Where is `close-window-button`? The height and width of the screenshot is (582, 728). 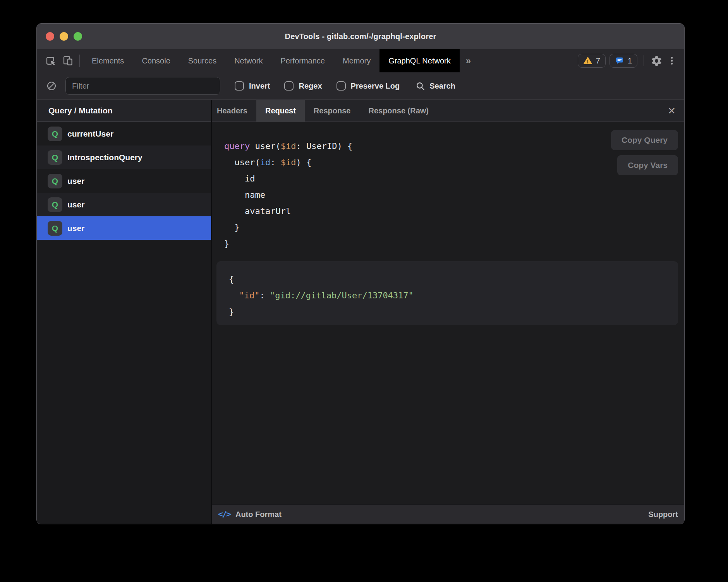
close-window-button is located at coordinates (50, 36).